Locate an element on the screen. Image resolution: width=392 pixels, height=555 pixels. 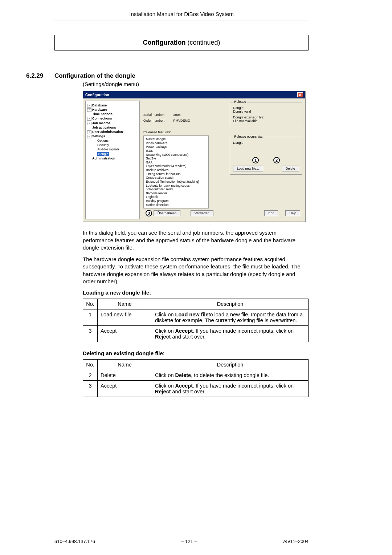
dialog-title: Configuration is located at coordinates (97, 95).